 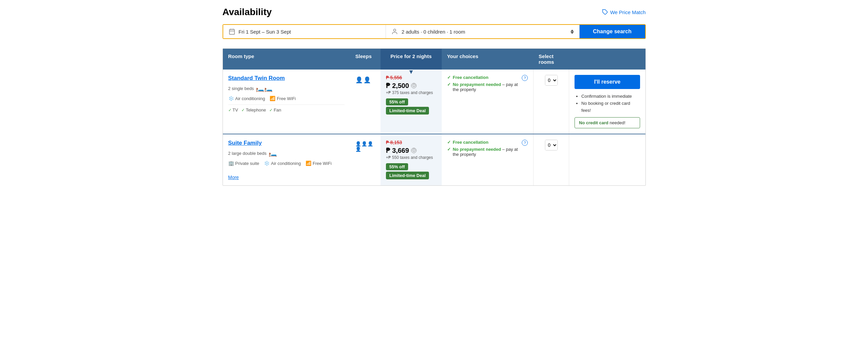 What do you see at coordinates (234, 177) in the screenshot?
I see `more-link: More` at bounding box center [234, 177].